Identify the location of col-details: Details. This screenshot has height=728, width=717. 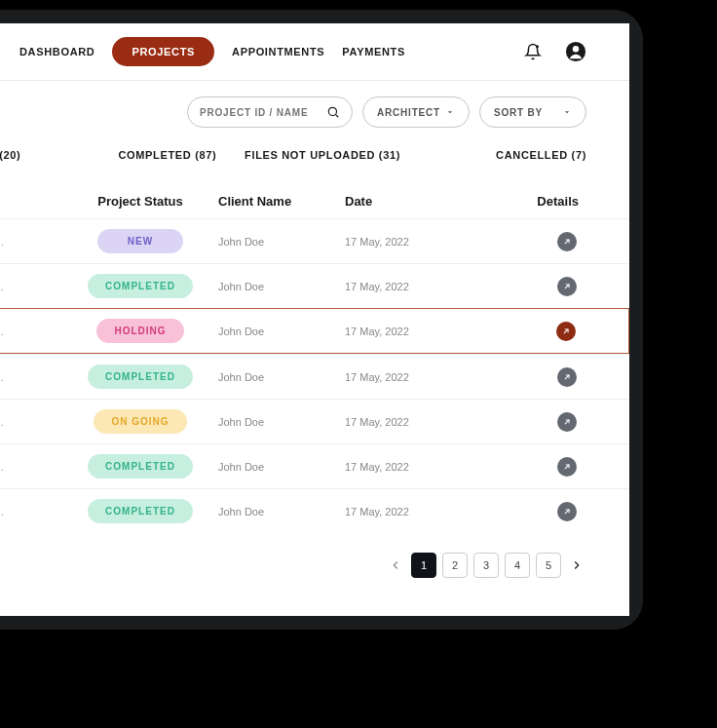
(514, 201).